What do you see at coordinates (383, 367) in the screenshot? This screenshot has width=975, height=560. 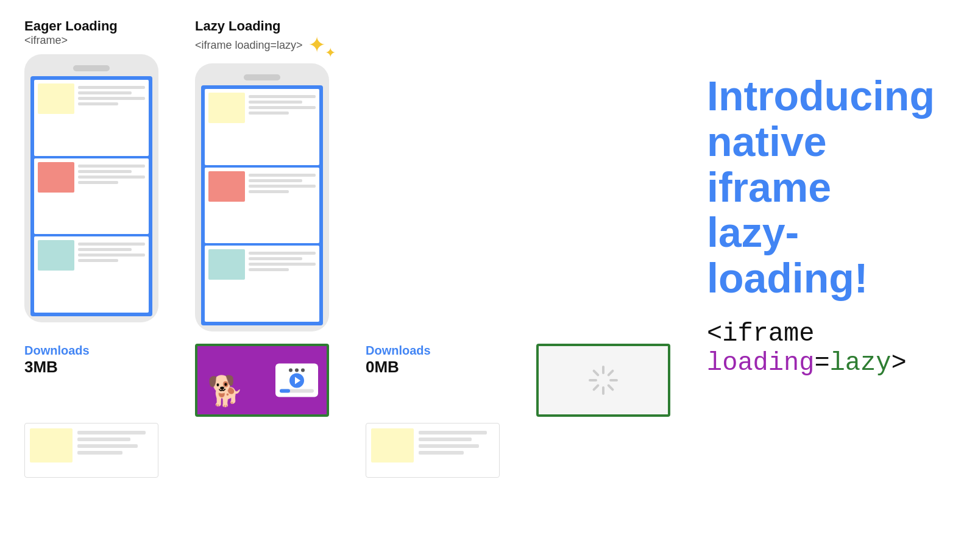 I see `lazy-downloads-size: 0MB` at bounding box center [383, 367].